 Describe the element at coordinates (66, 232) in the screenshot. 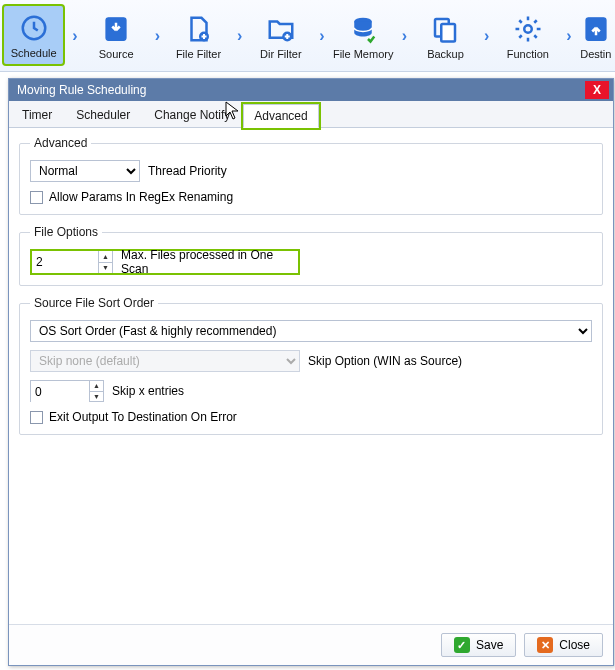

I see `group-file-options-legend: File Options` at that location.